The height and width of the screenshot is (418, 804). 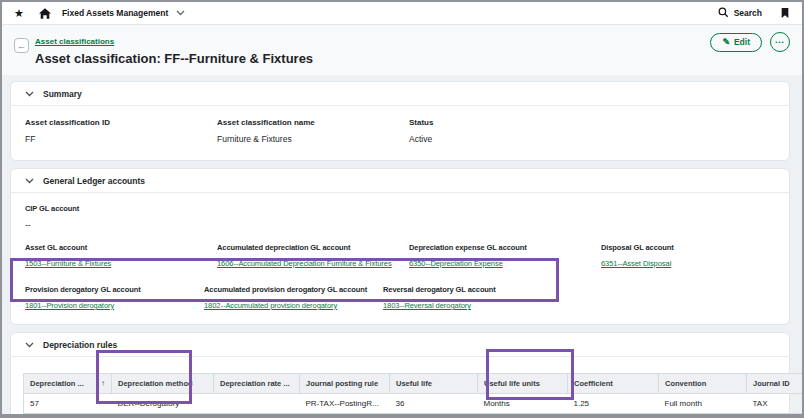 What do you see at coordinates (748, 13) in the screenshot?
I see `search-label: Search` at bounding box center [748, 13].